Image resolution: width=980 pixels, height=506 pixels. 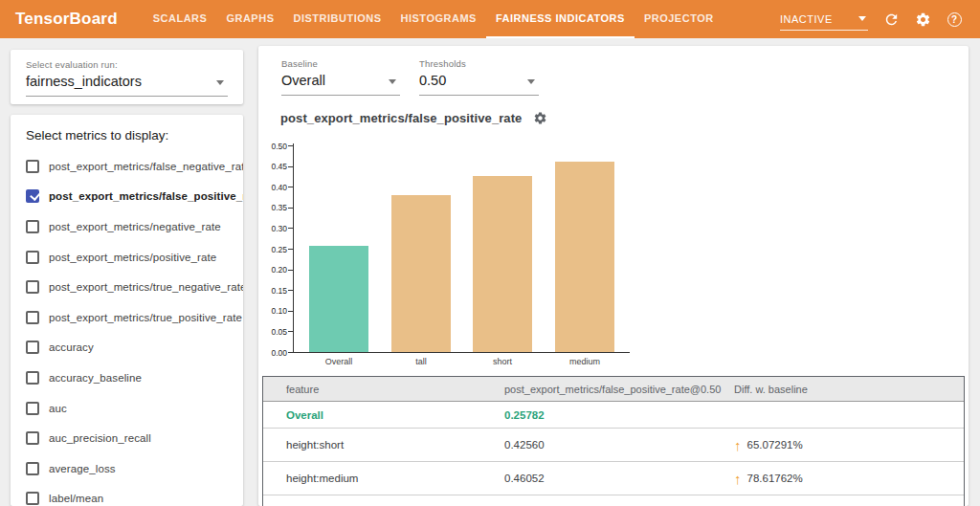 I want to click on status-dropdown-value: INACTIVE, so click(x=806, y=19).